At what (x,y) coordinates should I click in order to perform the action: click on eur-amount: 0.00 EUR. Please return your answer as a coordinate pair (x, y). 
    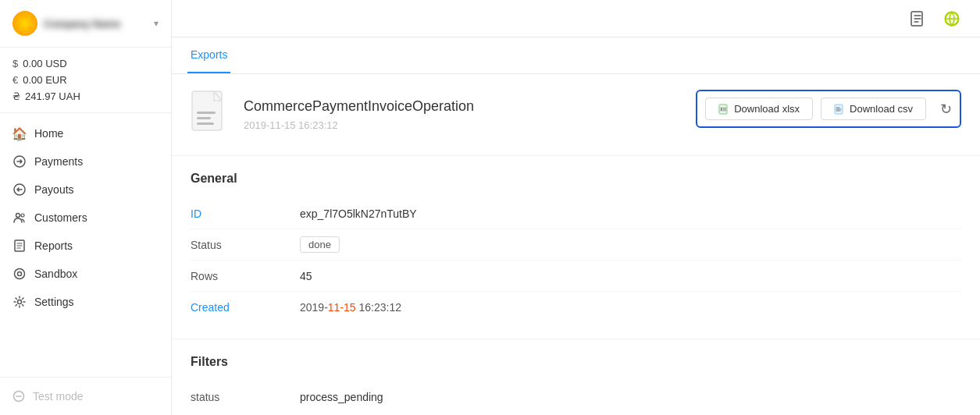
    Looking at the image, I should click on (45, 80).